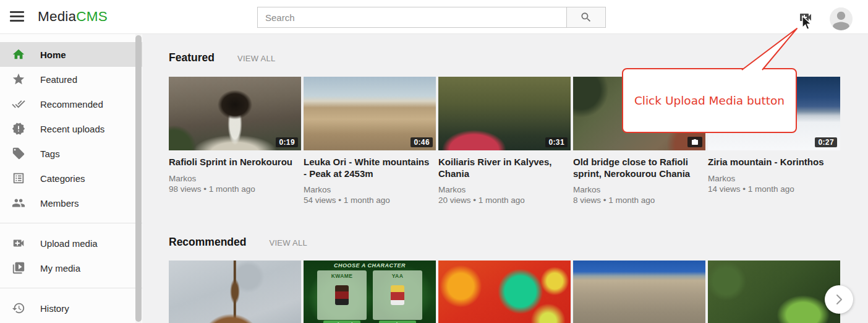 This screenshot has width=868, height=323. Describe the element at coordinates (192, 58) in the screenshot. I see `section-title-featured: Featured` at that location.